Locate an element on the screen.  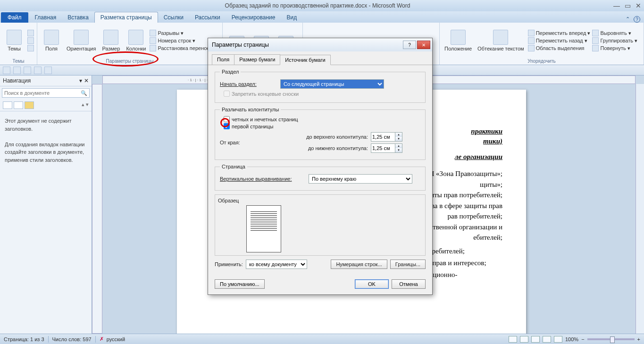
redo-icon is located at coordinates (27, 70).